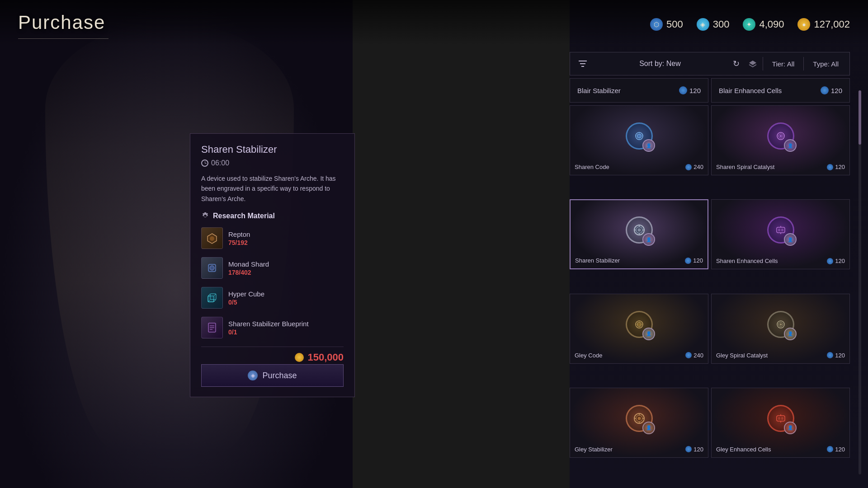 This screenshot has height=488, width=868. I want to click on blueprint-name: Sharen Stabilizer Blueprint, so click(286, 324).